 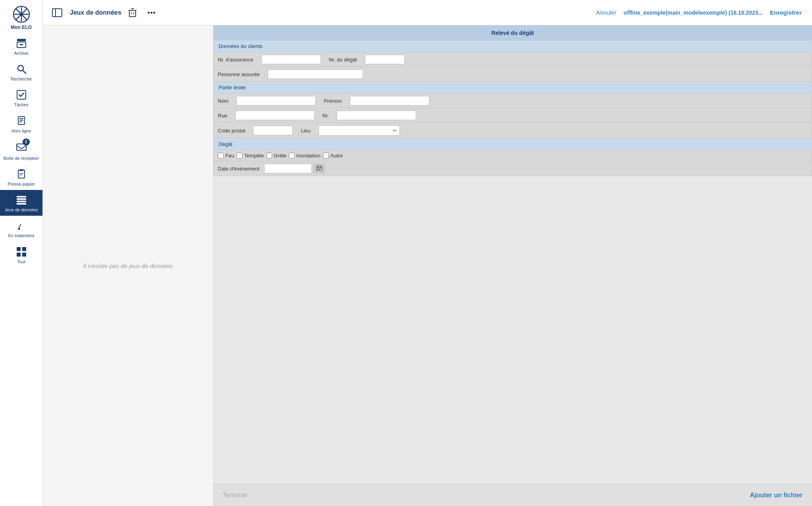 I want to click on checkbox-feu-input, so click(x=221, y=155).